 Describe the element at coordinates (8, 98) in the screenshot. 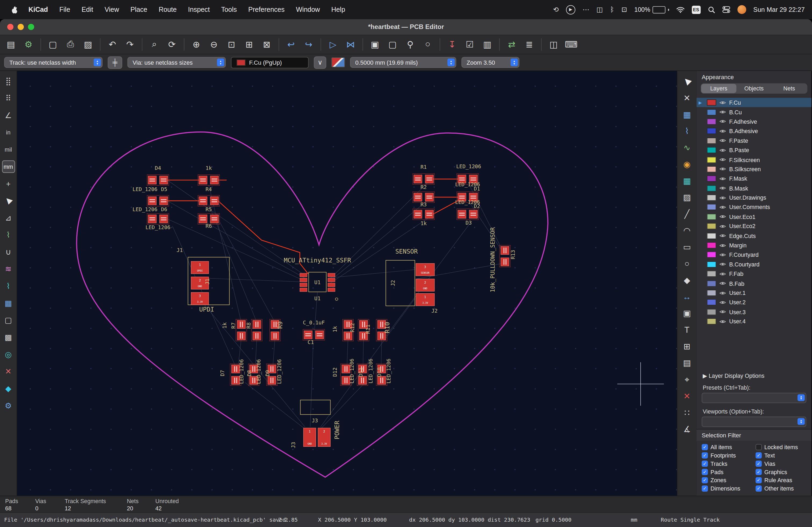

I see `grid-dots-alt-icon: ⠿` at that location.